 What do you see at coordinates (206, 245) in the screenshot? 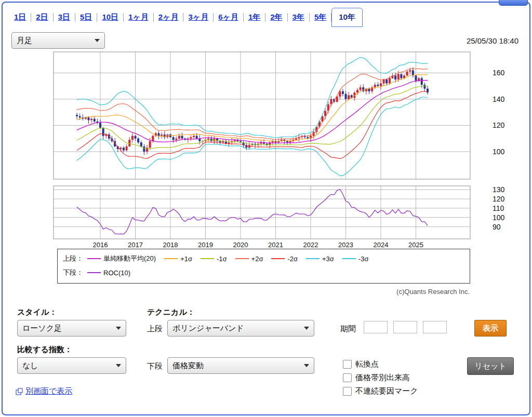
I see `svg-text: 2019` at bounding box center [206, 245].